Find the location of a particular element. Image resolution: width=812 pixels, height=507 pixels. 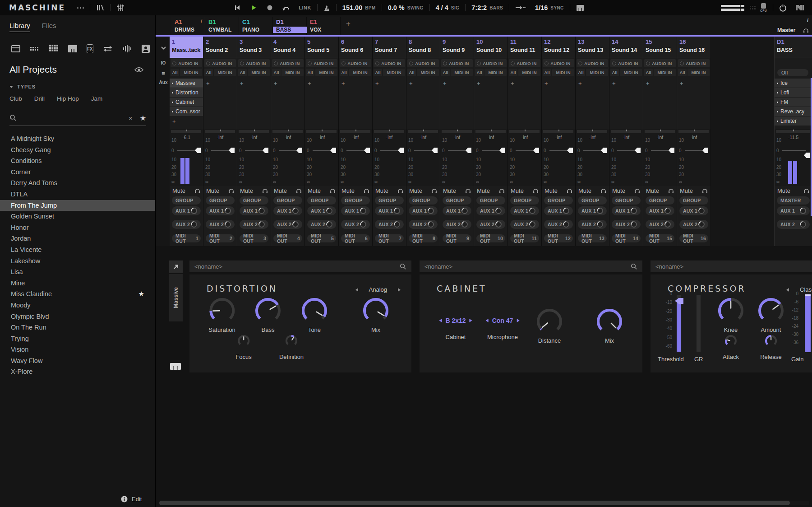

add-group-button: + is located at coordinates (354, 26).